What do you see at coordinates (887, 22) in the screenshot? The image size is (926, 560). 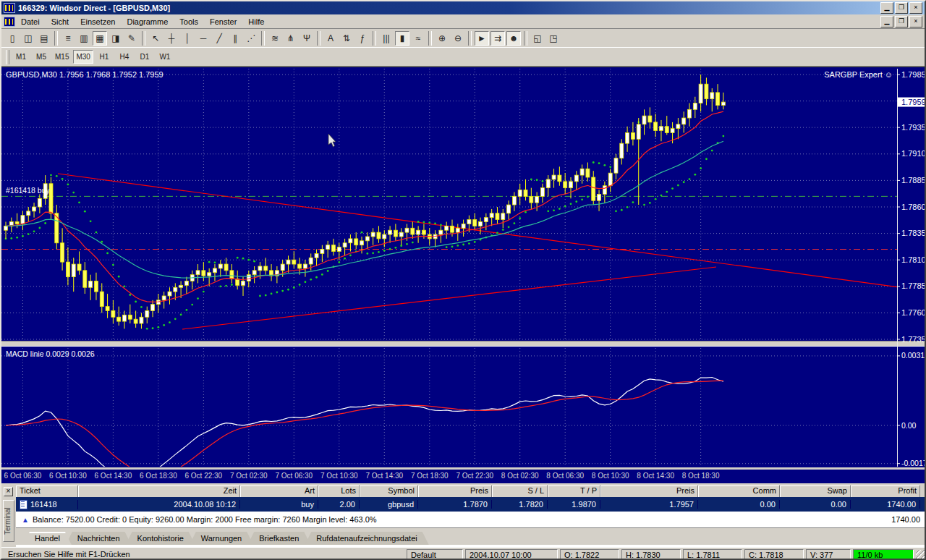 I see `child-minimize-button: ▁` at bounding box center [887, 22].